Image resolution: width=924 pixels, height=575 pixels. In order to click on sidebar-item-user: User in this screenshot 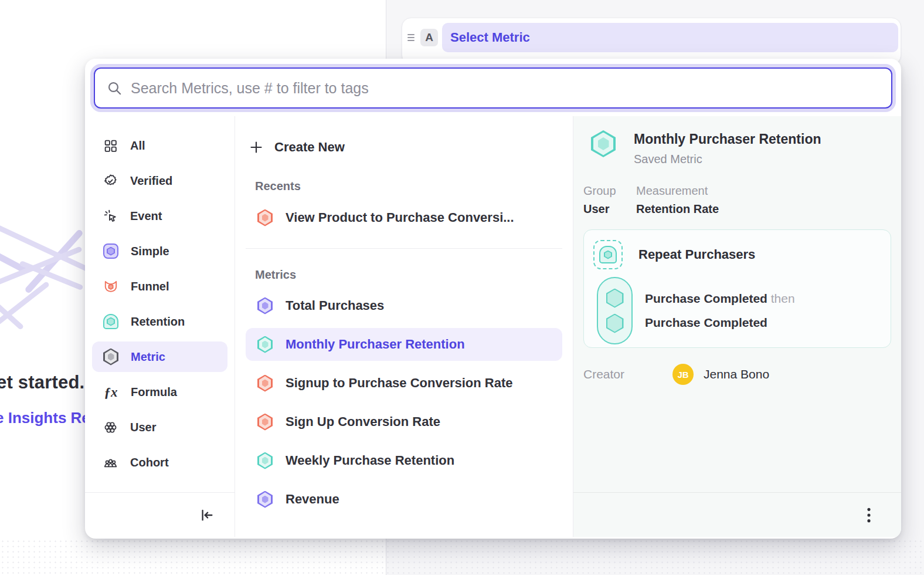, I will do `click(159, 427)`.